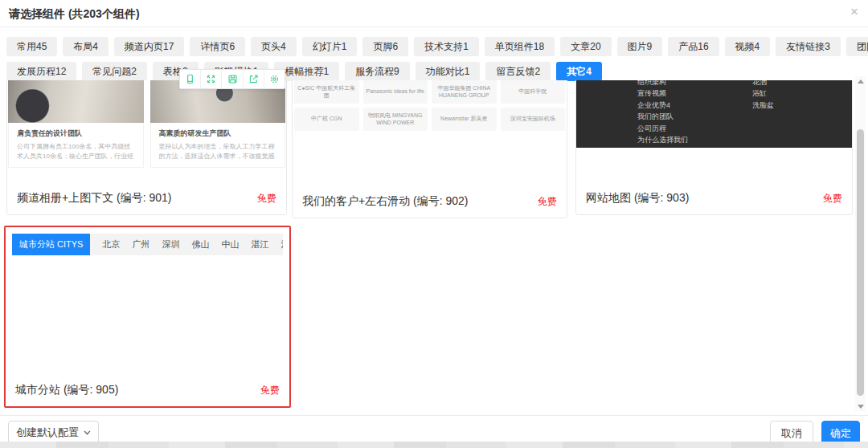 Image resolution: width=868 pixels, height=448 pixels. What do you see at coordinates (76, 133) in the screenshot?
I see `preview-heading: 肩负责任的设计团队` at bounding box center [76, 133].